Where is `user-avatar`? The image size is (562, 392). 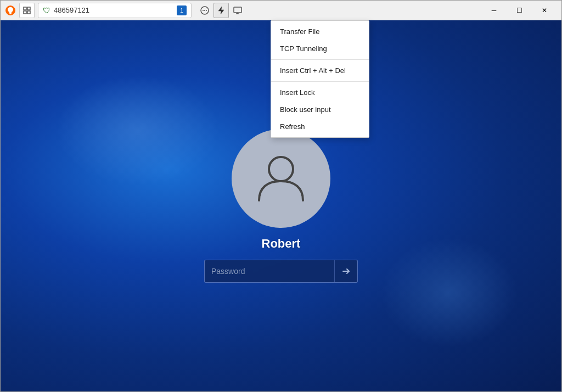
user-avatar is located at coordinates (281, 178).